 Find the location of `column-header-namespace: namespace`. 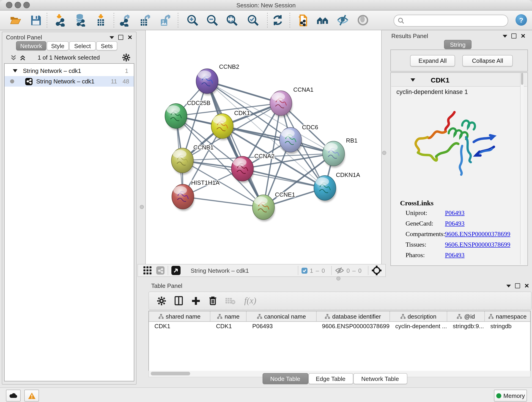

column-header-namespace: namespace is located at coordinates (507, 316).